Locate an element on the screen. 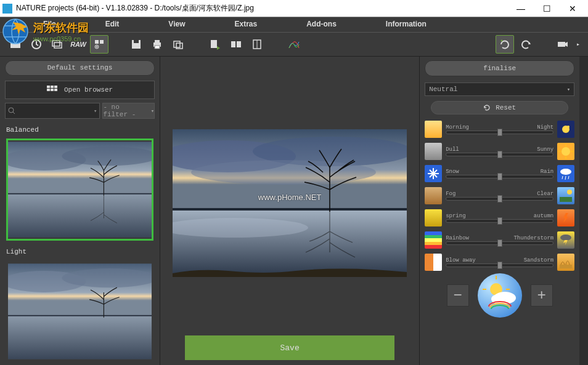  slider-row-morning: MorningNight is located at coordinates (499, 129).